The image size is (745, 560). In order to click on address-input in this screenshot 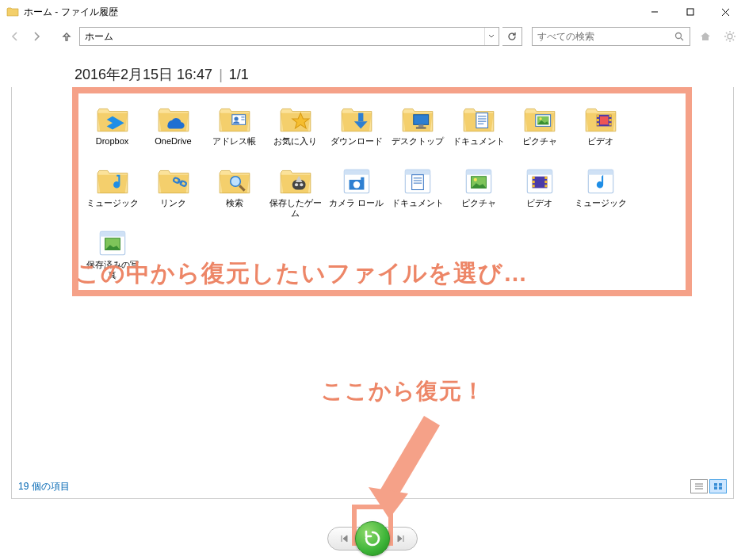, I will do `click(282, 36)`.